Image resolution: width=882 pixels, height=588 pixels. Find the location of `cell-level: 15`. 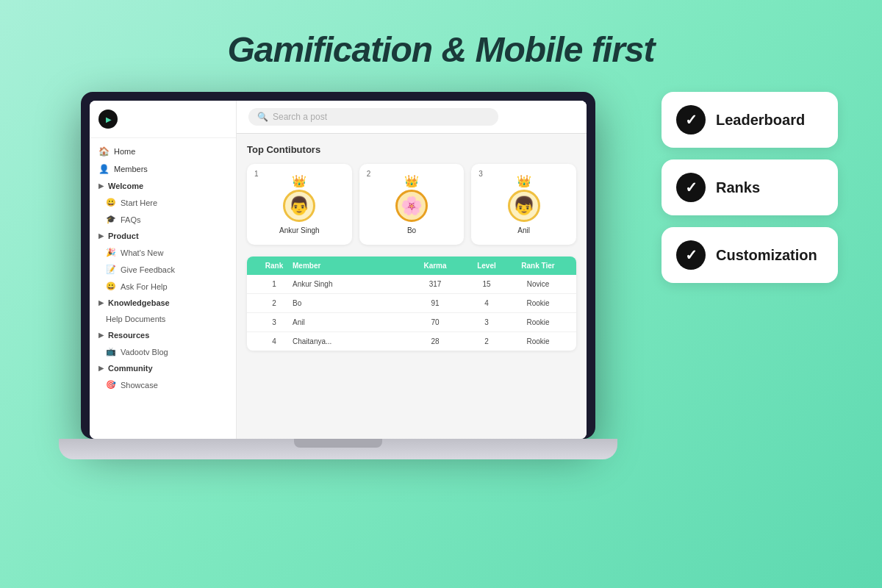

cell-level: 15 is located at coordinates (487, 284).